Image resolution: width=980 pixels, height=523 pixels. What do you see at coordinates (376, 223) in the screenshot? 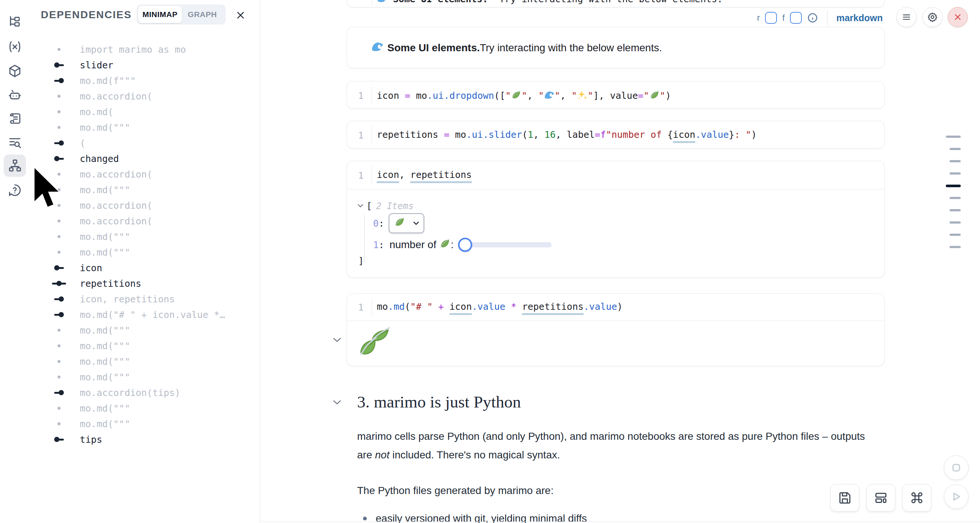
I see `tree-index: 0` at bounding box center [376, 223].